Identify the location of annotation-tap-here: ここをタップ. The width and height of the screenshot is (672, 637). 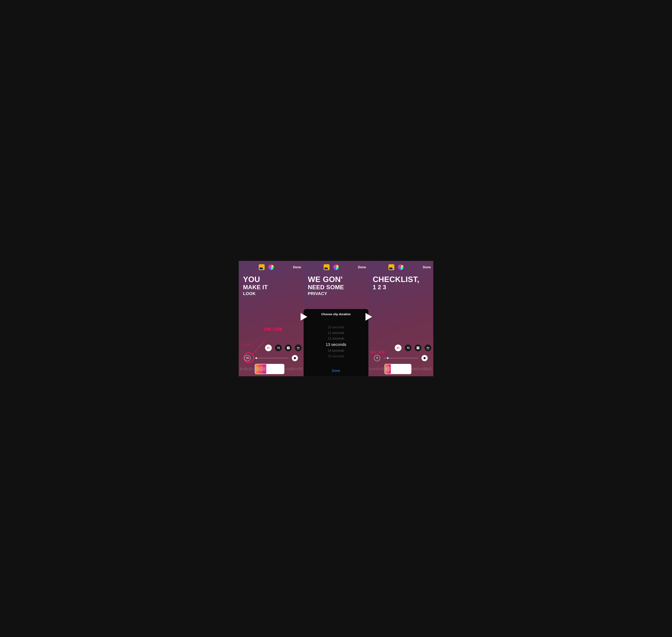
(247, 345).